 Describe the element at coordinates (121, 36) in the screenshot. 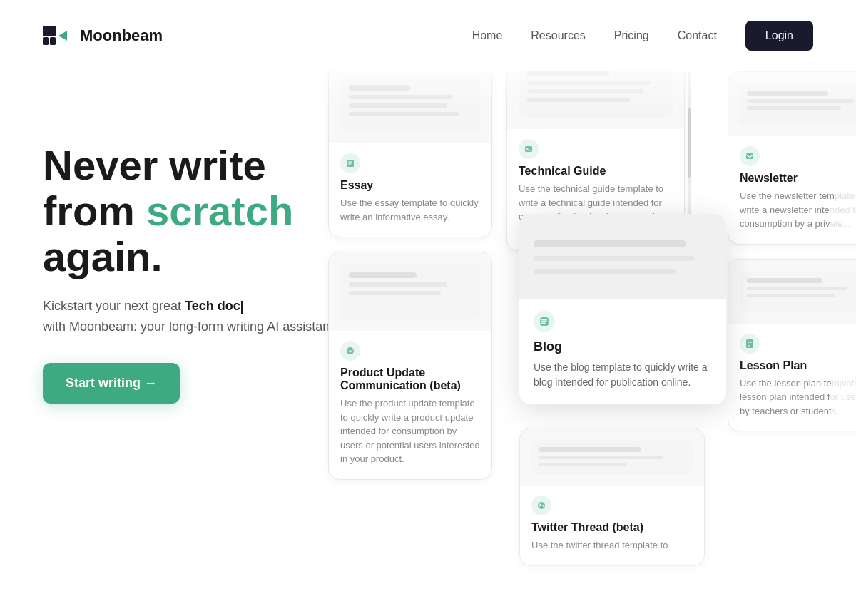

I see `logo-text: Moonbeam` at that location.